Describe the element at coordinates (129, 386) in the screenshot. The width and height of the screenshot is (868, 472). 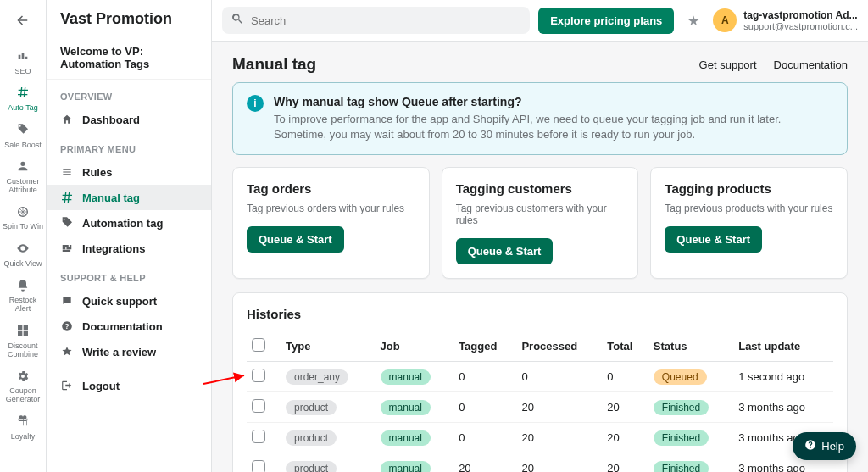
I see `sidebar-item-logout: Logout` at that location.